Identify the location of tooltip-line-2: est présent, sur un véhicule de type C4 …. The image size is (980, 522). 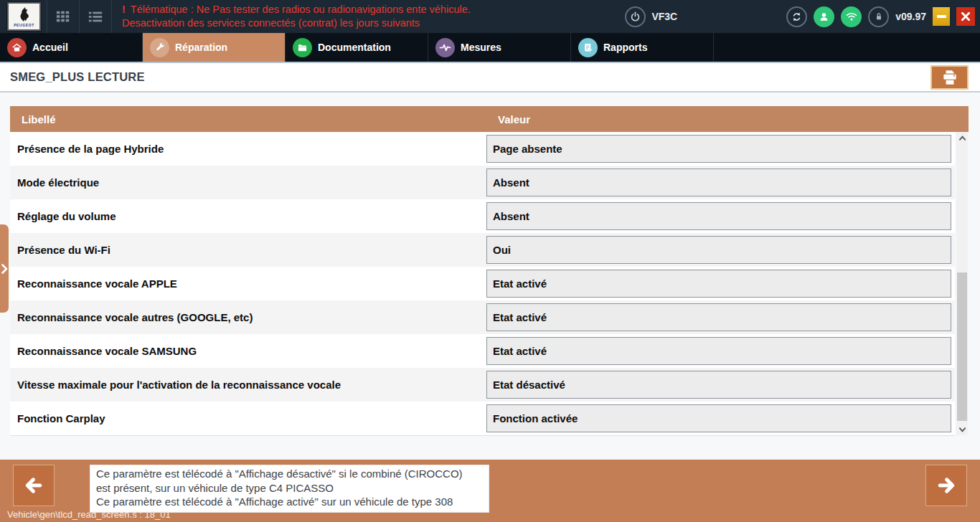
(290, 488).